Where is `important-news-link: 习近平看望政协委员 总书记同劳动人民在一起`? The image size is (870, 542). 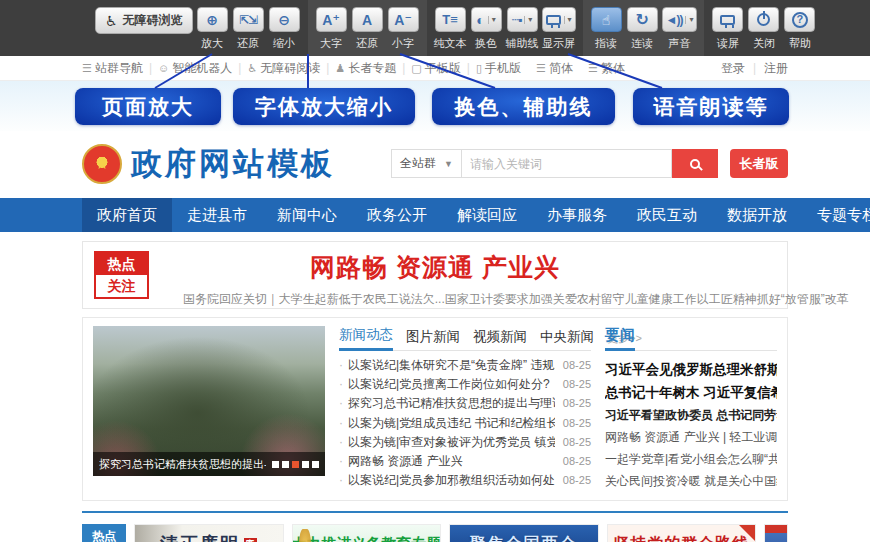 important-news-link: 习近平看望政协委员 总书记同劳动人民在一起 is located at coordinates (691, 415).